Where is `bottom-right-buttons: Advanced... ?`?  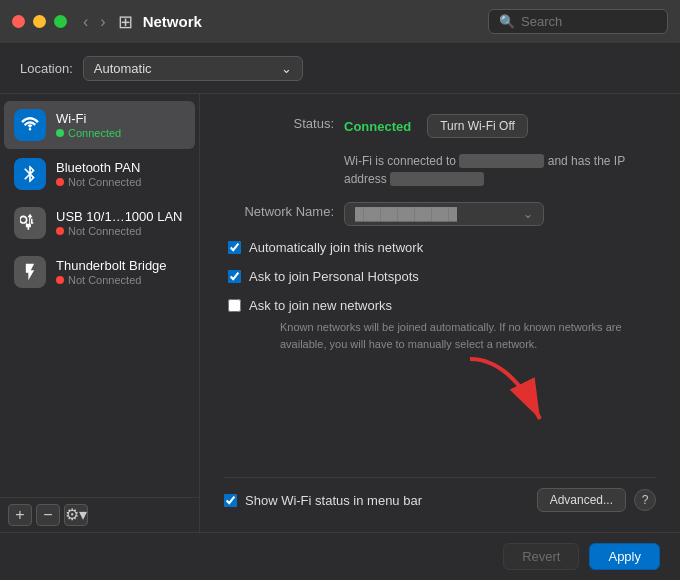 bottom-right-buttons: Advanced... ? is located at coordinates (596, 500).